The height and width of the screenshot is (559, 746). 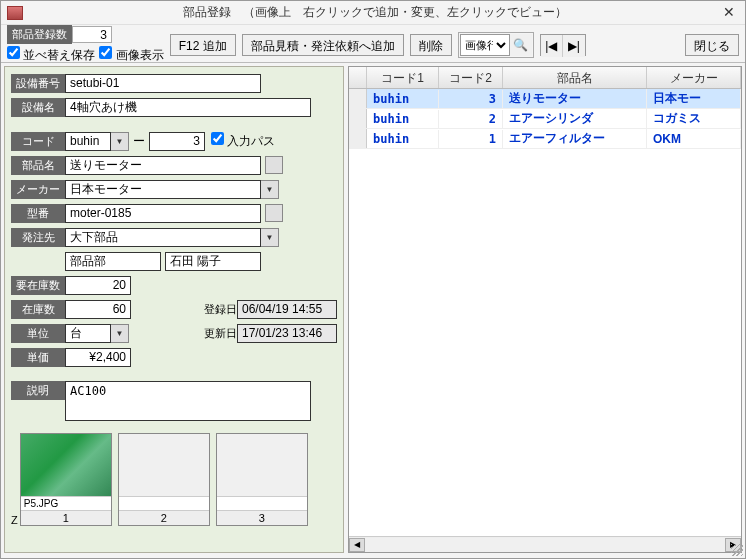 What do you see at coordinates (262, 480) in the screenshot?
I see `thumbnail-item: 3` at bounding box center [262, 480].